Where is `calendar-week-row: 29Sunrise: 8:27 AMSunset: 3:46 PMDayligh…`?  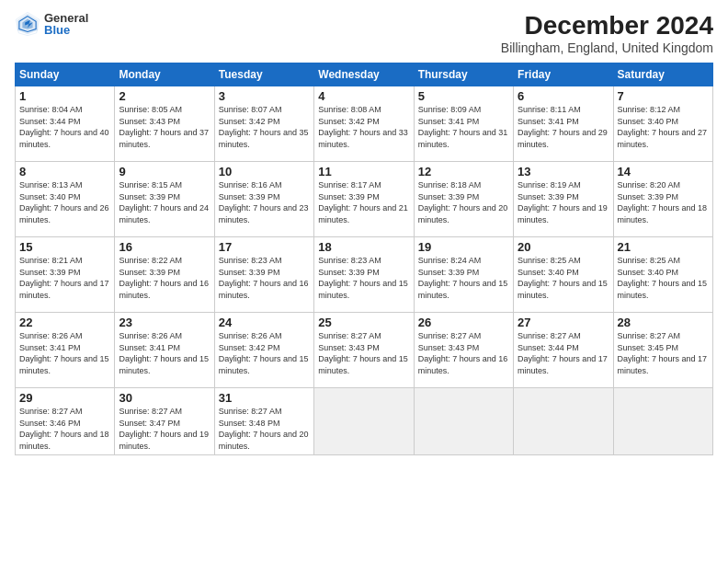 calendar-week-row: 29Sunrise: 8:27 AMSunset: 3:46 PMDayligh… is located at coordinates (364, 421).